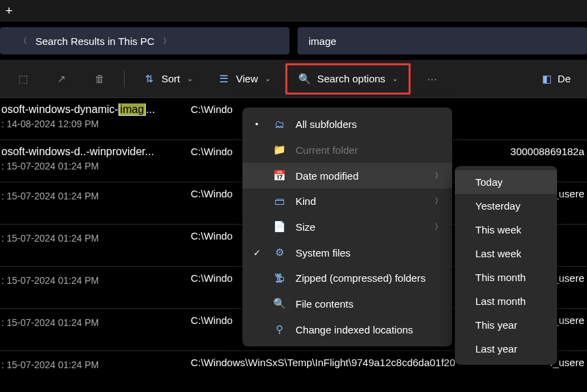 The height and width of the screenshot is (392, 587). I want to click on calendar-icon: 📅, so click(279, 176).